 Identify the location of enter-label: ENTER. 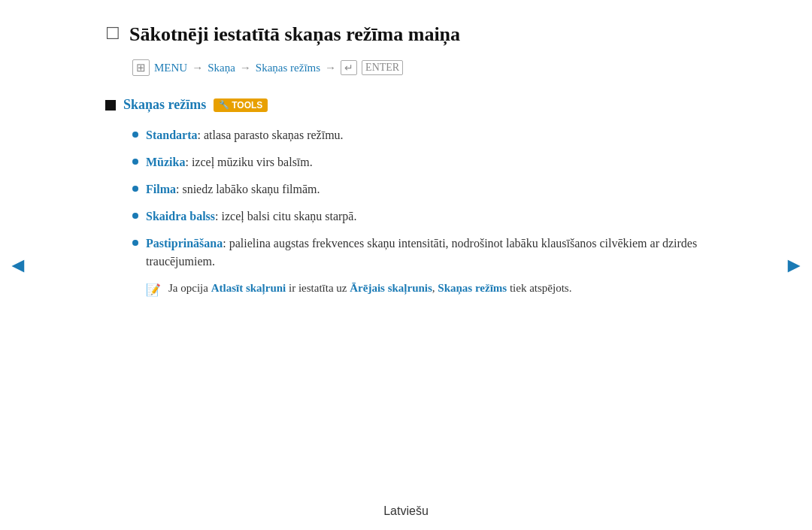
(382, 68).